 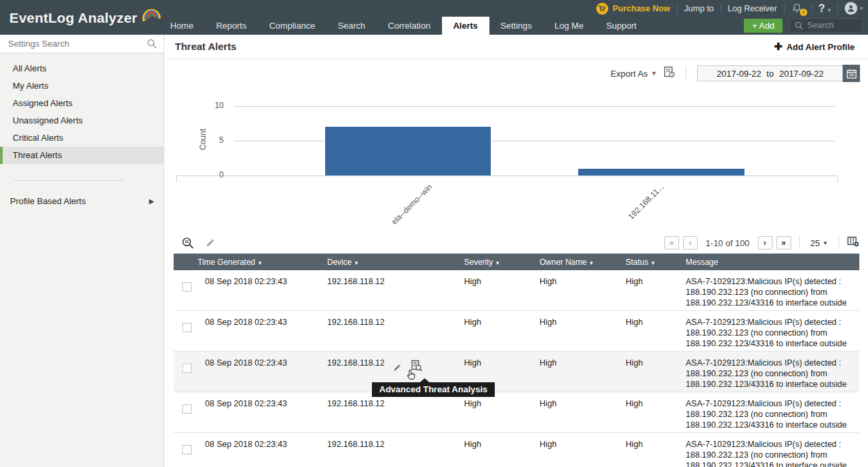 What do you see at coordinates (853, 243) in the screenshot?
I see `column-chooser-icon` at bounding box center [853, 243].